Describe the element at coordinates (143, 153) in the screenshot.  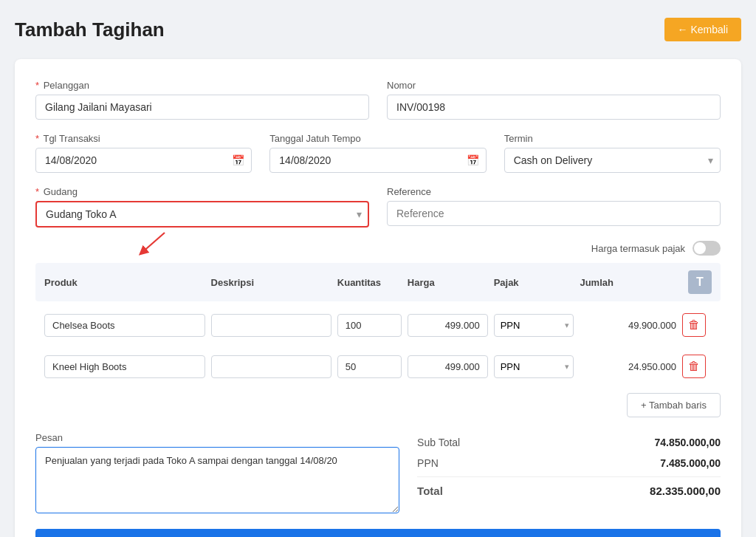
I see `group-tgl-transaksi: * Tgl Transaksi 📅` at that location.